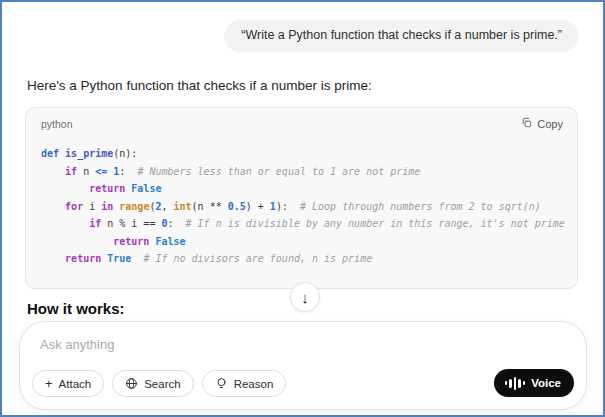 This screenshot has width=605, height=417. Describe the element at coordinates (516, 384) in the screenshot. I see `voice-waveform-icon` at that location.